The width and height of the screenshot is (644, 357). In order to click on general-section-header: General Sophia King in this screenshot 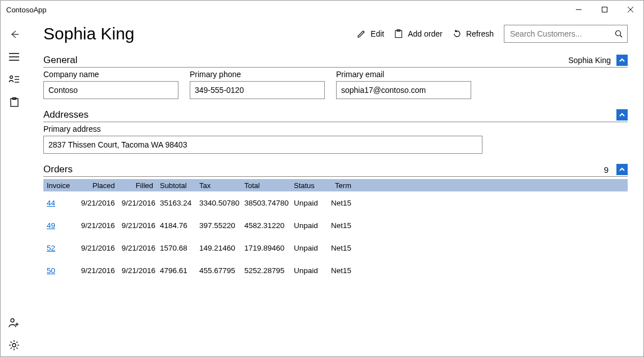, I will do `click(336, 61)`.